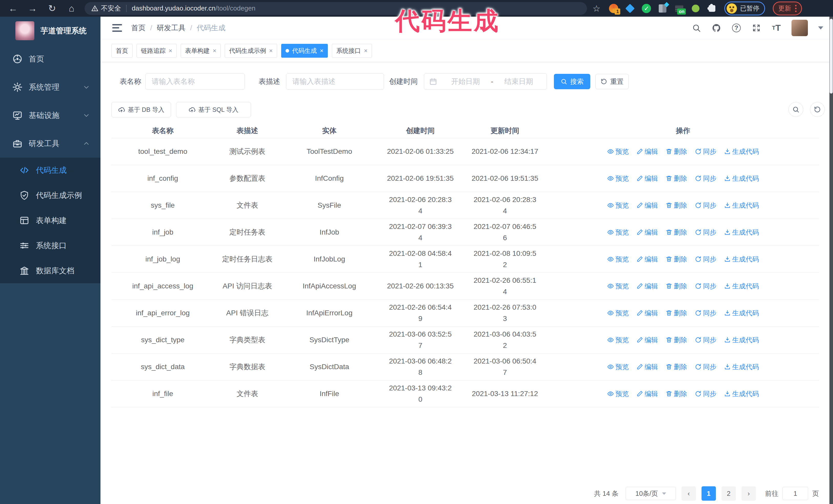  Describe the element at coordinates (736, 28) in the screenshot. I see `help-icon: ?` at that location.